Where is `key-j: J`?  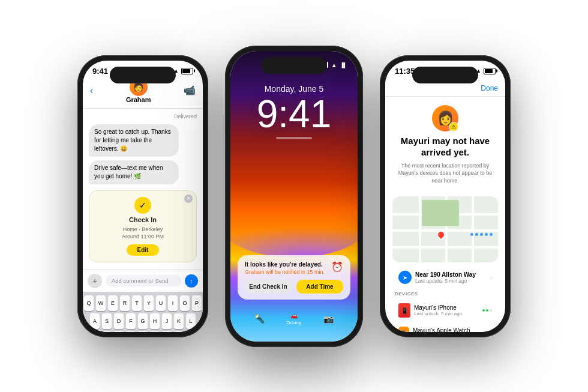
key-j: J is located at coordinates (167, 321).